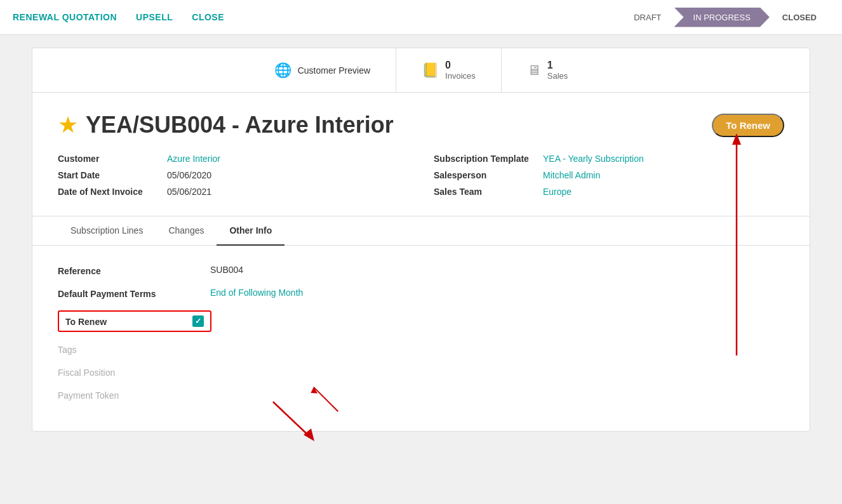  What do you see at coordinates (334, 70) in the screenshot?
I see `customer-preview-text: Customer Preview` at bounding box center [334, 70].